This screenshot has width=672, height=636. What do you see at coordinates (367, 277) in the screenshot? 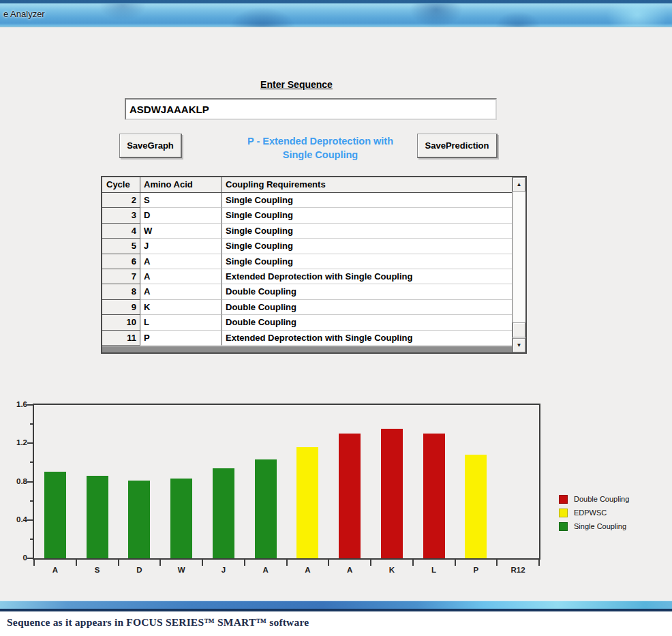
I see `cell-coupling: Extended Deprotection with Single Coupli…` at bounding box center [367, 277].